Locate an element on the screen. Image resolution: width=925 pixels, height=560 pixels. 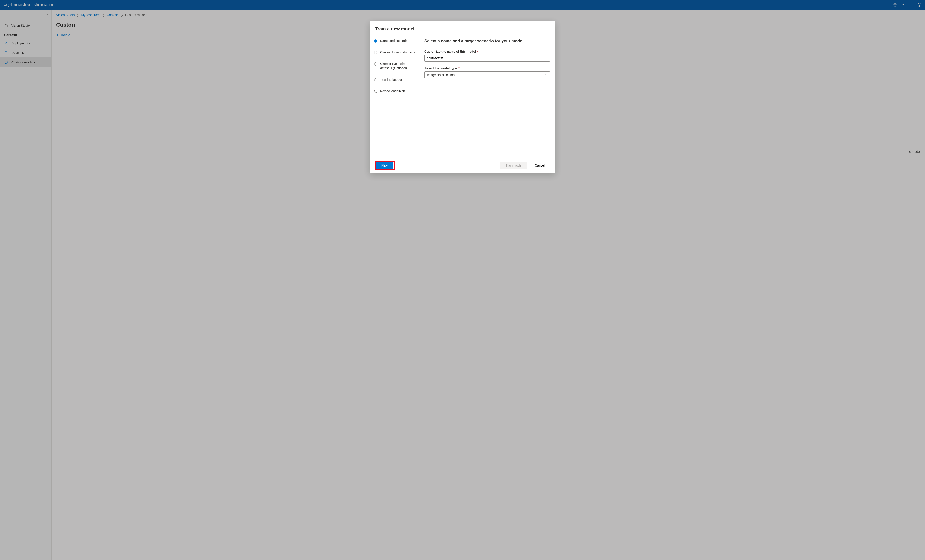
model-name-input is located at coordinates (487, 58).